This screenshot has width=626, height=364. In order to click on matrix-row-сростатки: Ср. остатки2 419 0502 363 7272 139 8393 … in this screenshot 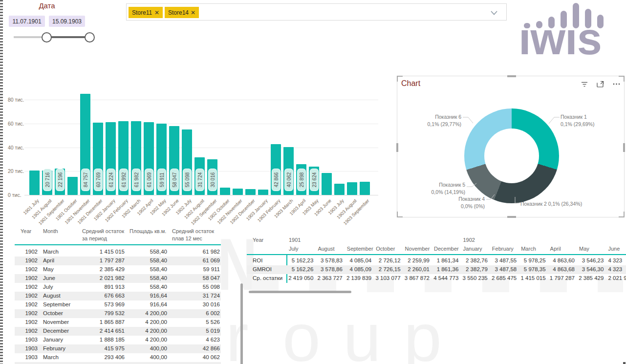, I will do `click(436, 278)`.